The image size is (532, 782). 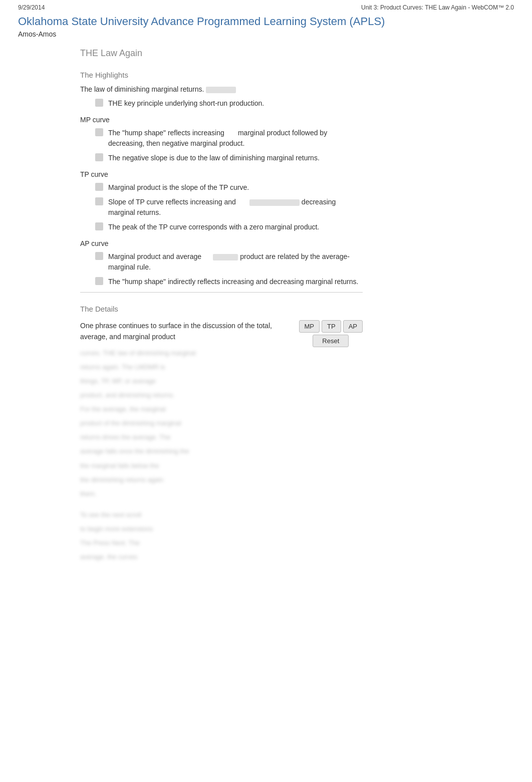 I want to click on tp-item-1: Slope of TP curve reflects increasing an…, so click(x=221, y=207).